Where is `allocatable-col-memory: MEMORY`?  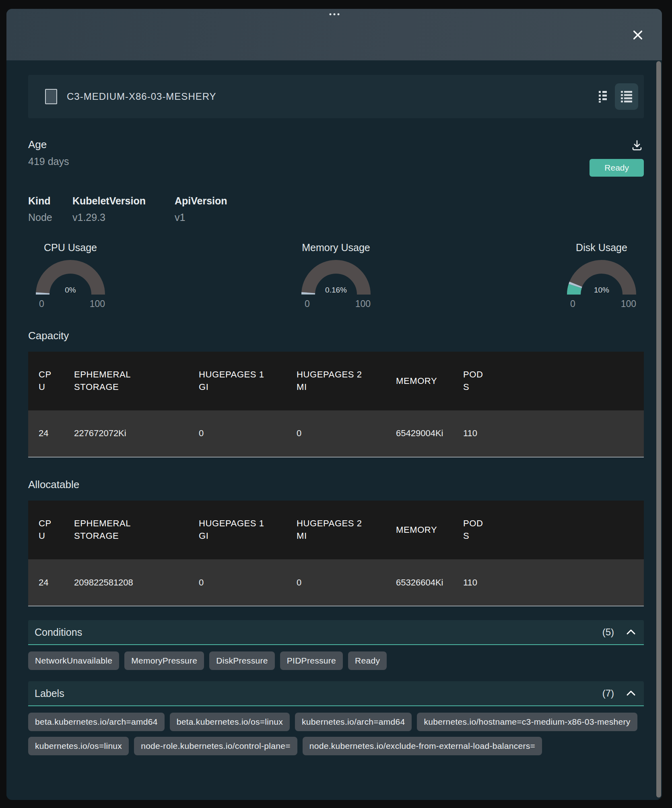 allocatable-col-memory: MEMORY is located at coordinates (416, 530).